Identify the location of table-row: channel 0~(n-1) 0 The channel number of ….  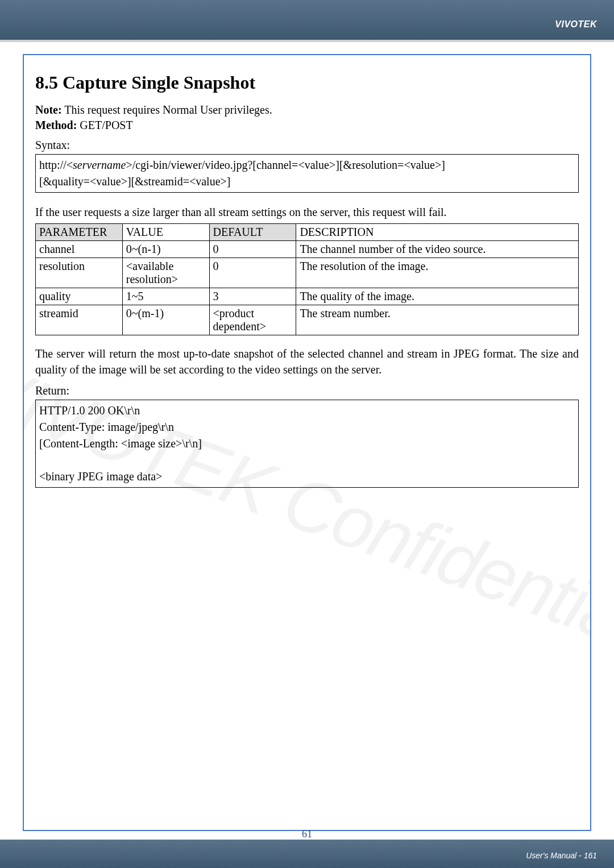
(307, 250).